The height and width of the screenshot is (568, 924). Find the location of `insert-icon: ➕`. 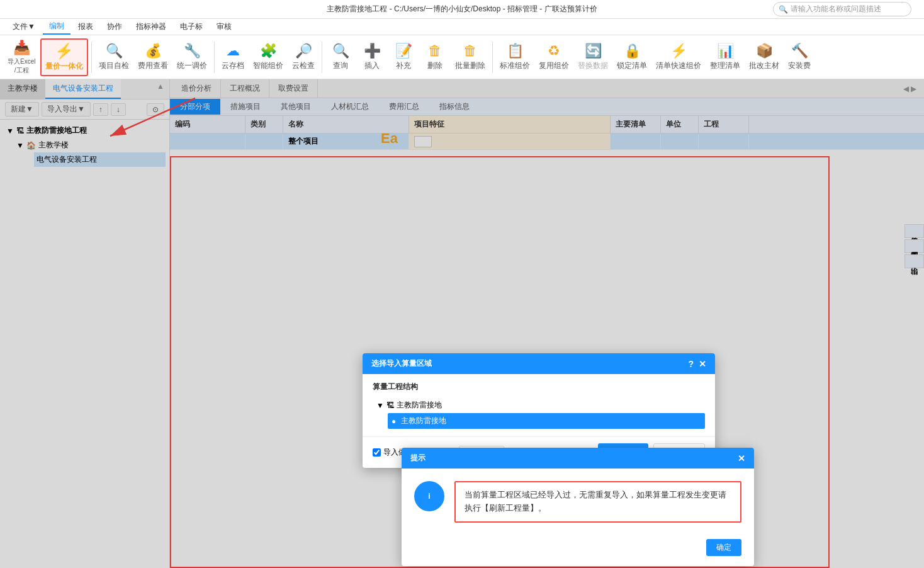

insert-icon: ➕ is located at coordinates (373, 51).